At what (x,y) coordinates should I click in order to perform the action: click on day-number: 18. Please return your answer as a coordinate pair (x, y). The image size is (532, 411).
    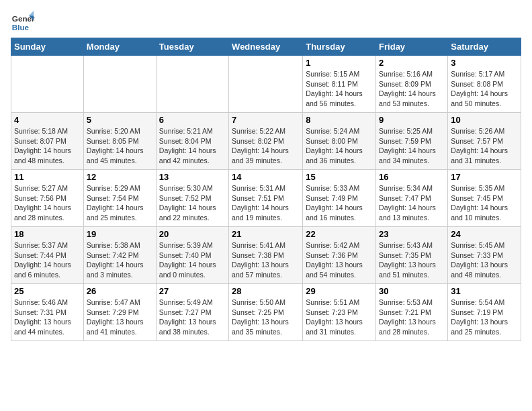
    Looking at the image, I should click on (47, 234).